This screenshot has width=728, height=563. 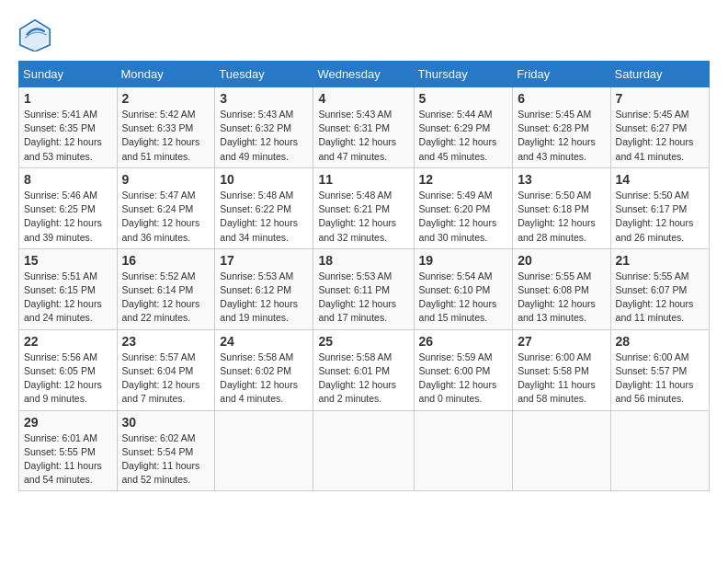 What do you see at coordinates (265, 289) in the screenshot?
I see `day-cell: 17Sunrise: 5:53 AM Sunset: 6:12 PM Dayli…` at bounding box center [265, 289].